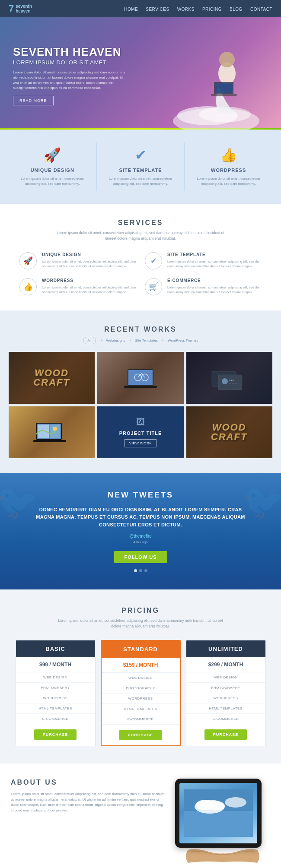 The height and width of the screenshot is (868, 281). I want to click on view-work-button: VIEW WORK, so click(140, 443).